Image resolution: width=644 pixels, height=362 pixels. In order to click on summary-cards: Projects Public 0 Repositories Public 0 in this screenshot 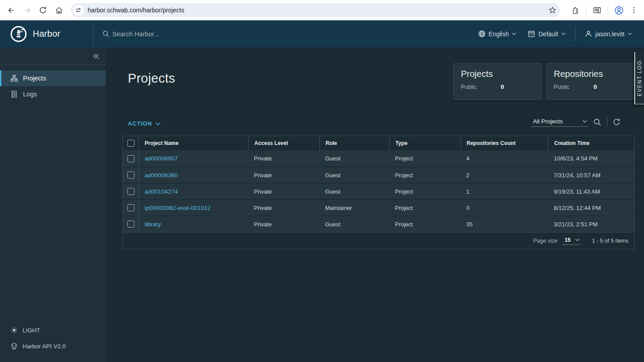, I will do `click(544, 82)`.